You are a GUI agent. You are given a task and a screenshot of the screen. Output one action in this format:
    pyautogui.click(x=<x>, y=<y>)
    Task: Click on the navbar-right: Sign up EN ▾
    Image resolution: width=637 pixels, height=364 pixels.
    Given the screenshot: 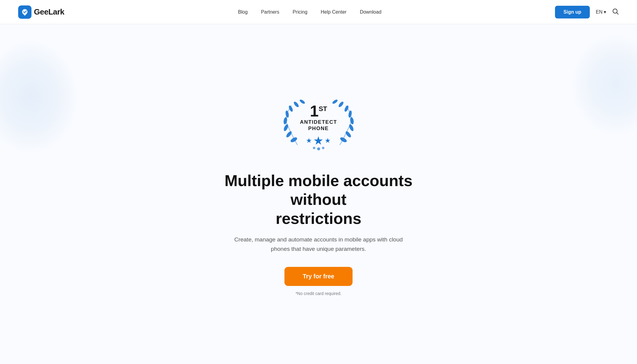 What is the action you would take?
    pyautogui.click(x=587, y=12)
    